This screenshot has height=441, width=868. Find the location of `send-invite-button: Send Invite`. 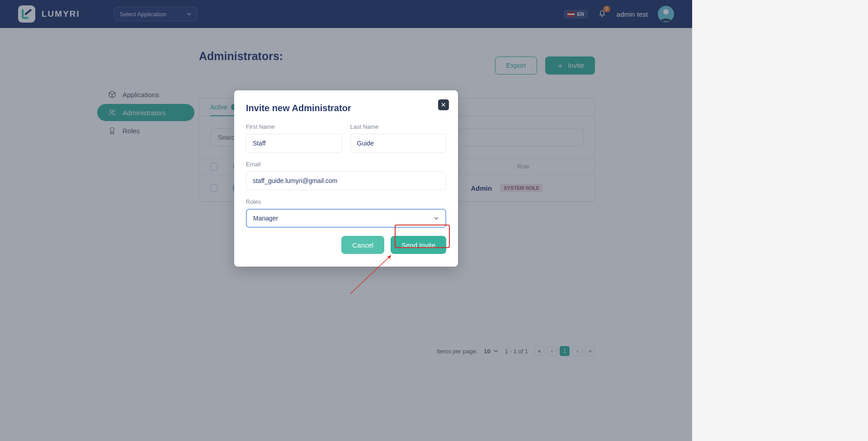

send-invite-button: Send Invite is located at coordinates (419, 245).